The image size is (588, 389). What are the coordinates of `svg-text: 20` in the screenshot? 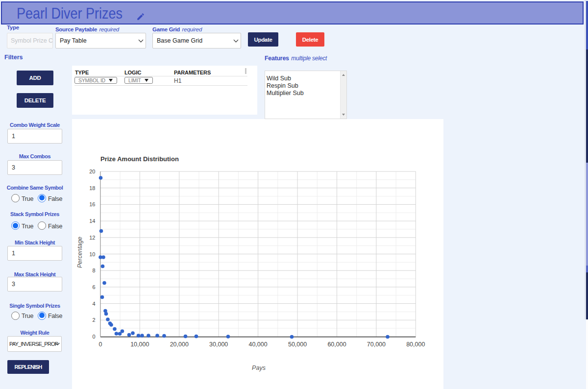 It's located at (92, 171).